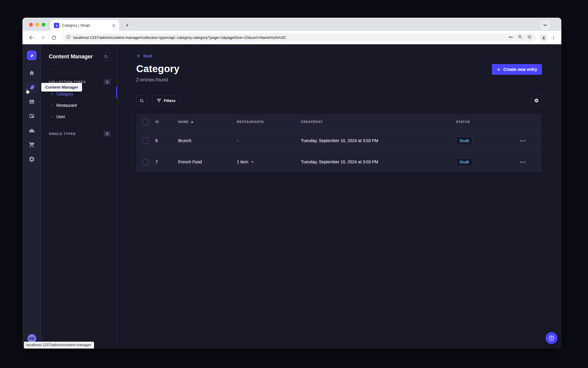 This screenshot has width=588, height=368. I want to click on collection-types-count-badge: 3, so click(107, 82).